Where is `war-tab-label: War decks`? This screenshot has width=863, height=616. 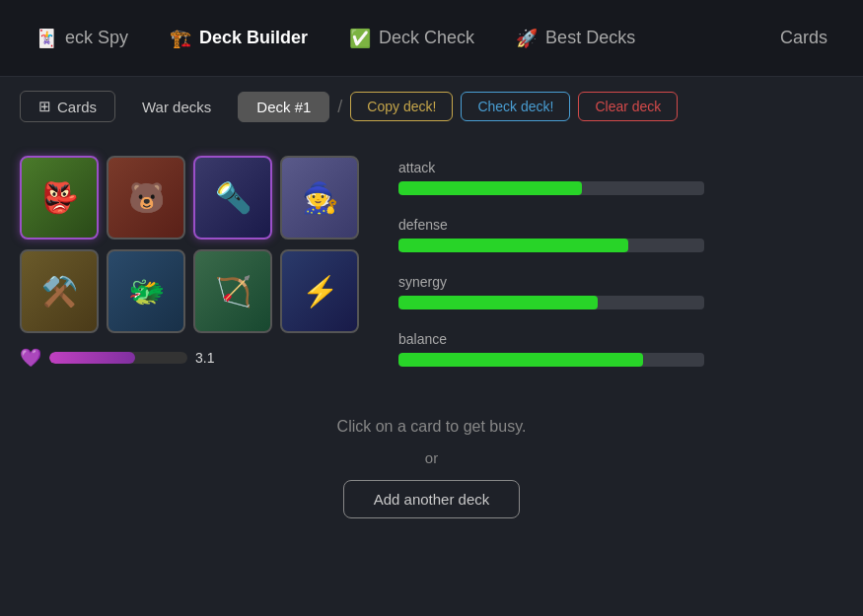
war-tab-label: War decks is located at coordinates (177, 106).